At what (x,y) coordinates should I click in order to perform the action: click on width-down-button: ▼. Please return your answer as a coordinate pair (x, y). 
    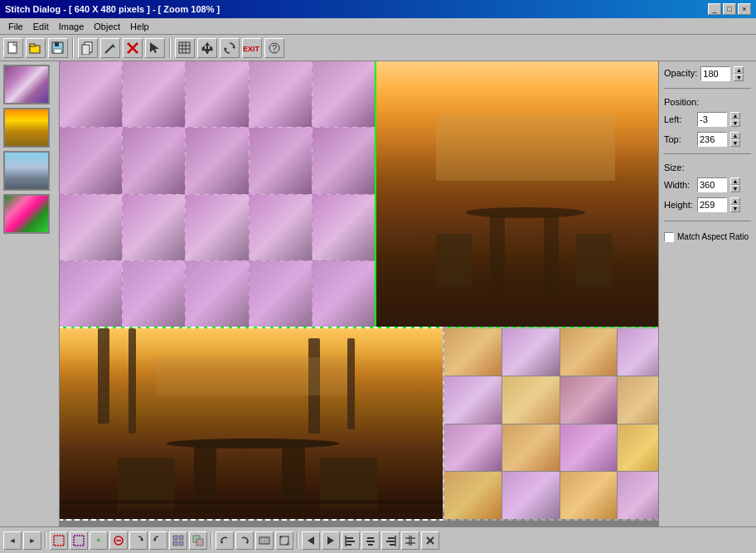
    Looking at the image, I should click on (735, 189).